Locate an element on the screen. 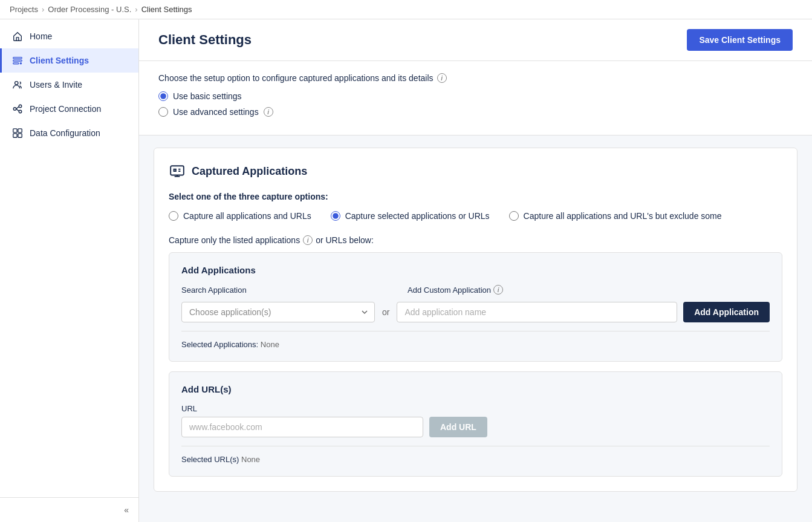 The width and height of the screenshot is (812, 522). add-application-button: Add Application is located at coordinates (727, 312).